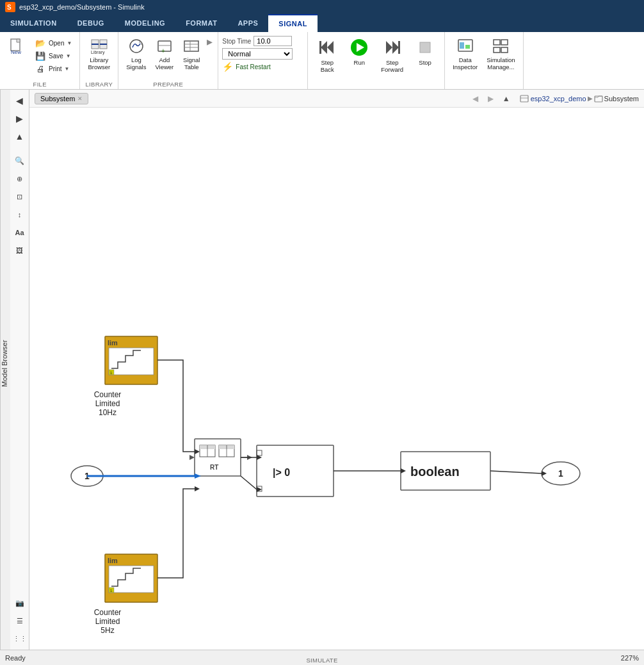 The image size is (644, 665). Describe the element at coordinates (136, 54) in the screenshot. I see `log-signals-button: LogSignals` at that location.